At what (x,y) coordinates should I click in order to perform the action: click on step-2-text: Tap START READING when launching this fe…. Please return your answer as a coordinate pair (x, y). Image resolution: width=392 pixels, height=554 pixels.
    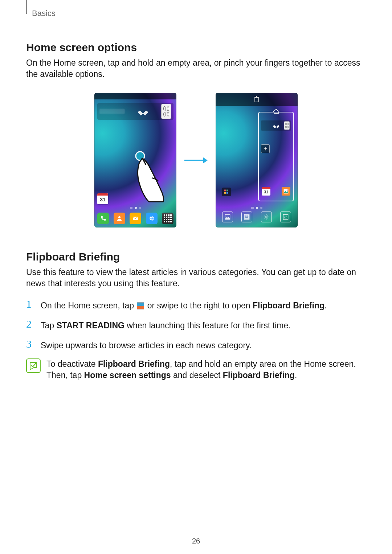
    Looking at the image, I should click on (166, 325).